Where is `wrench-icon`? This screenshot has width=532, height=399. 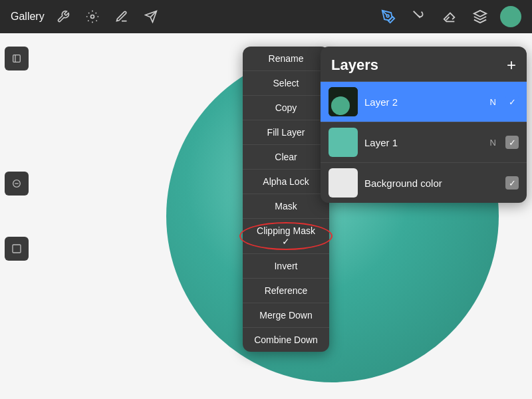 wrench-icon is located at coordinates (63, 17).